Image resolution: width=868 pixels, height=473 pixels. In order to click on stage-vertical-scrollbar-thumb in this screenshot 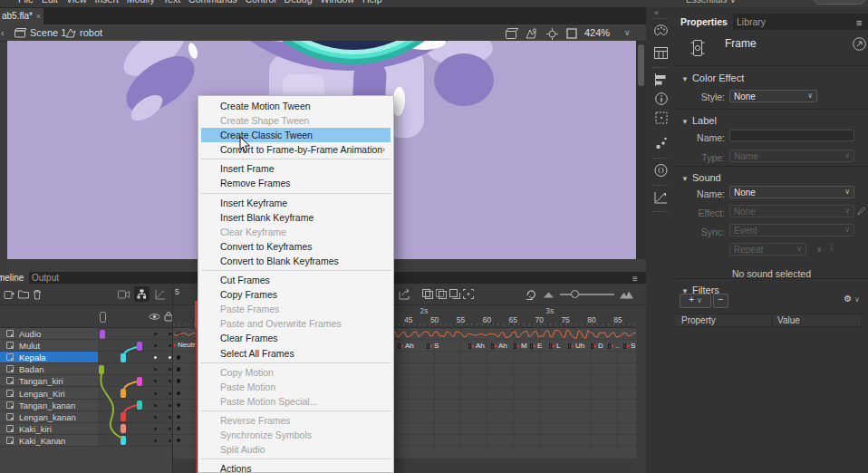, I will do `click(641, 65)`.